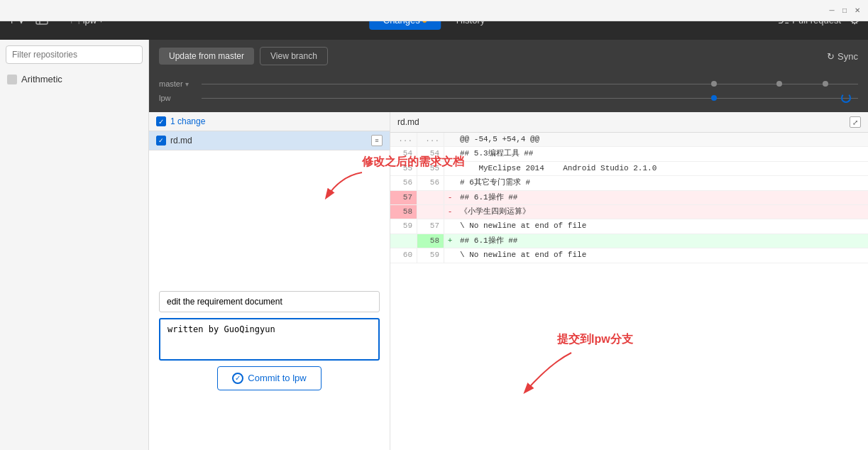  What do you see at coordinates (629, 226) in the screenshot?
I see `diff-row: 59 57 \ No newline at end of file` at bounding box center [629, 226].